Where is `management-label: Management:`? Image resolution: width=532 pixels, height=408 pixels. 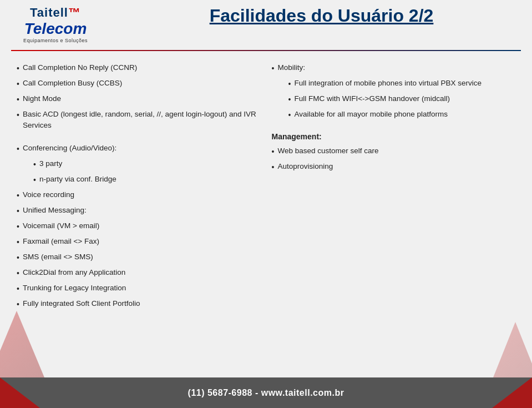
management-label: Management: is located at coordinates (394, 137).